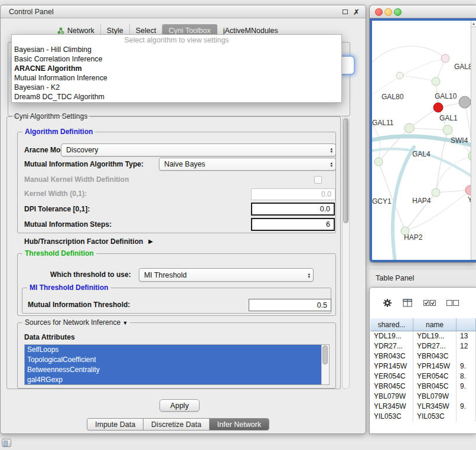  I want to click on table-cell: YBL079W, so click(392, 397).